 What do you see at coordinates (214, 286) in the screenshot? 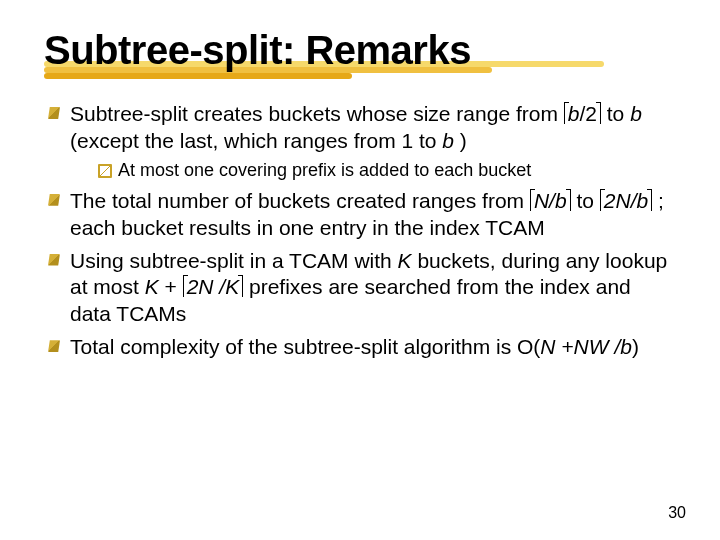
I see `expr: 2N /K` at bounding box center [214, 286].